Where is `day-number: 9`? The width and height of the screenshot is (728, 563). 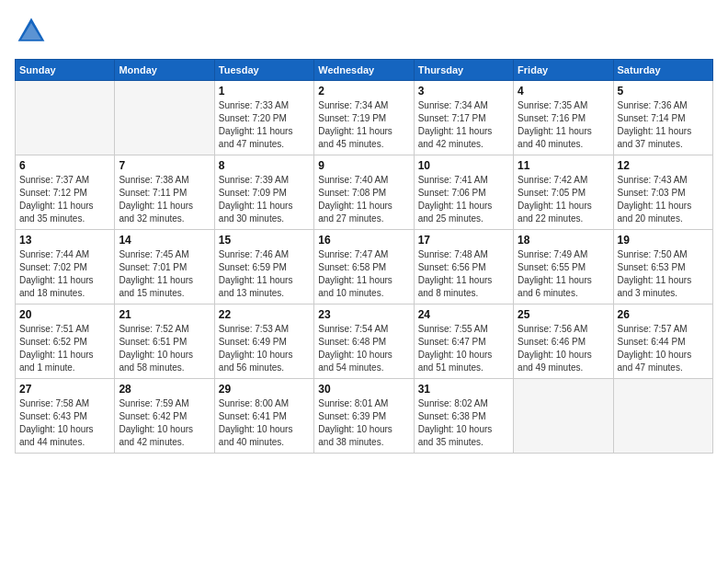 day-number: 9 is located at coordinates (364, 166).